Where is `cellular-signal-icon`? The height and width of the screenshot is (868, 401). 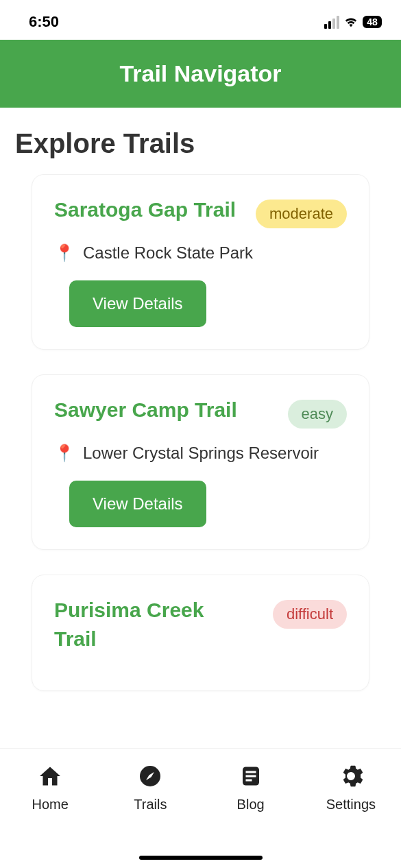
cellular-signal-icon is located at coordinates (332, 22).